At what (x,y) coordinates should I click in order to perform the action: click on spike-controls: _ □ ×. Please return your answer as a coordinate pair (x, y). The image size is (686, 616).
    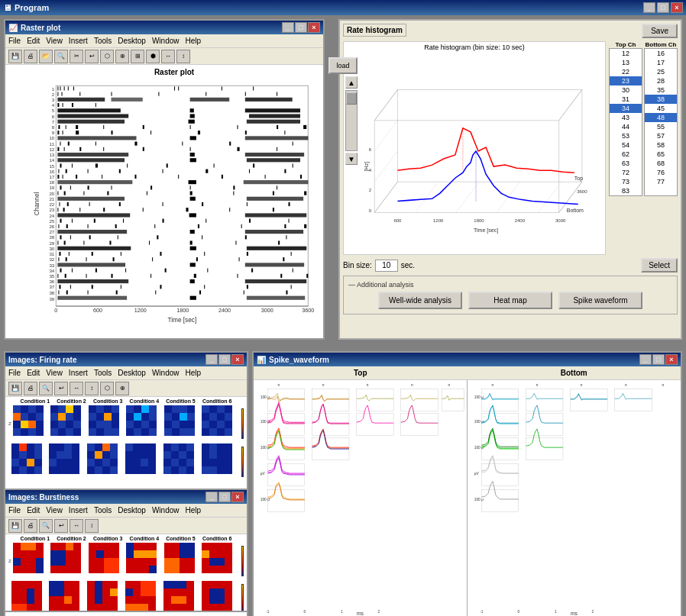
    Looking at the image, I should click on (658, 360).